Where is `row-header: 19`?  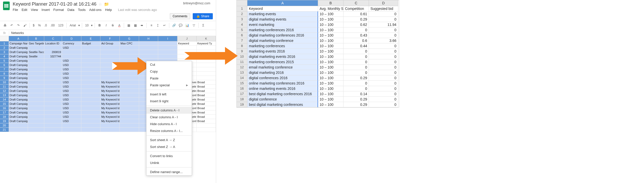 row-header: 19 is located at coordinates (242, 105).